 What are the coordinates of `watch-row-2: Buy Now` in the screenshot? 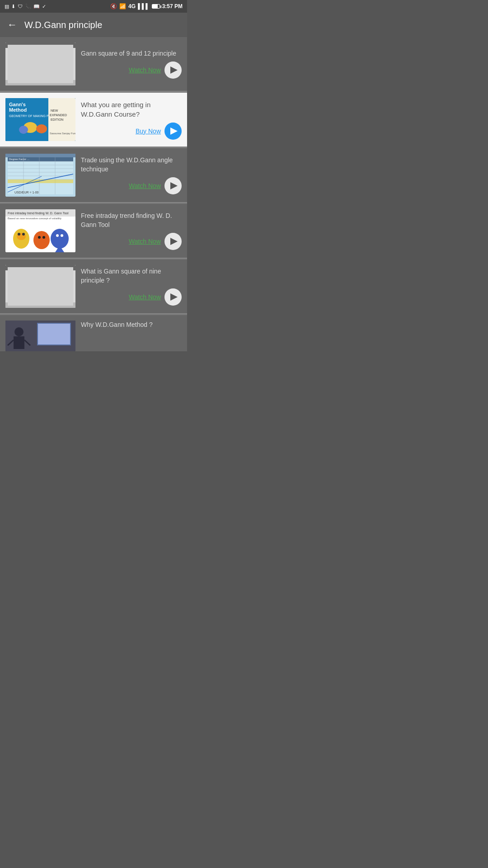 It's located at (131, 131).